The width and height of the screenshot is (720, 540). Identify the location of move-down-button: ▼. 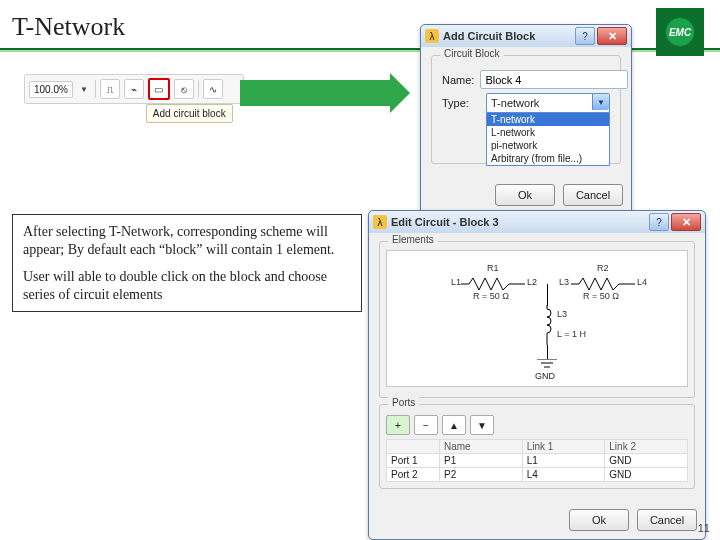
(482, 425).